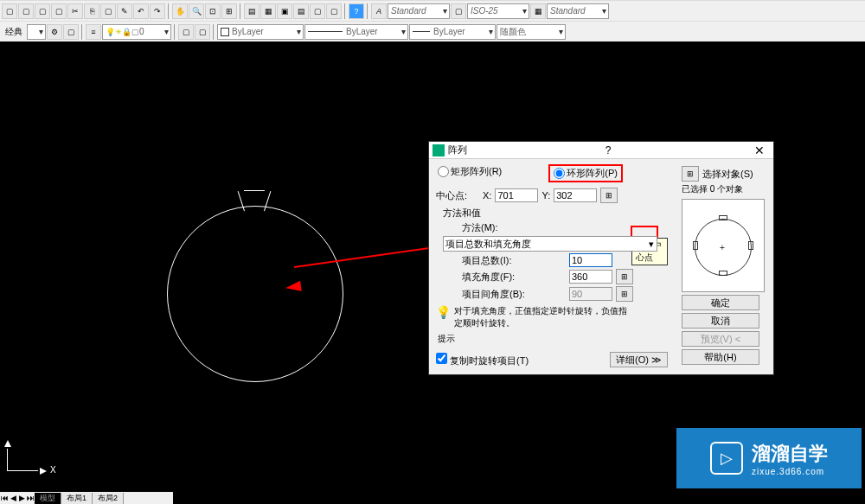 This screenshot has height=504, width=865. Describe the element at coordinates (213, 11) in the screenshot. I see `zoomwin-icon: ⊡` at that location.